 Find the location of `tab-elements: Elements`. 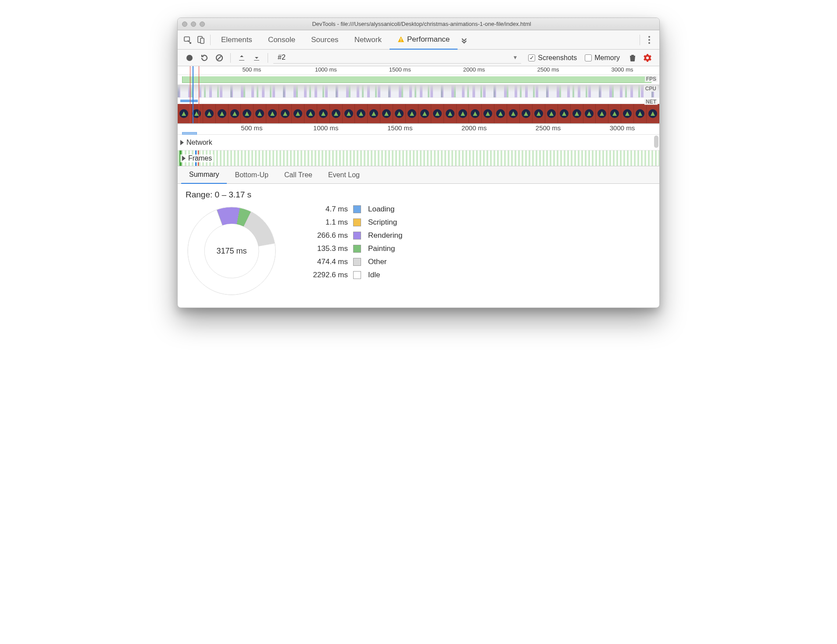

tab-elements: Elements is located at coordinates (237, 40).